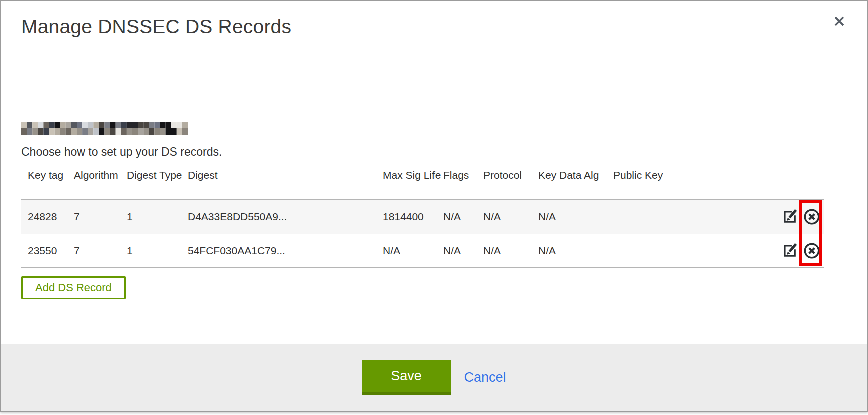  I want to click on add-ds-record-button: Add DS Record, so click(73, 288).